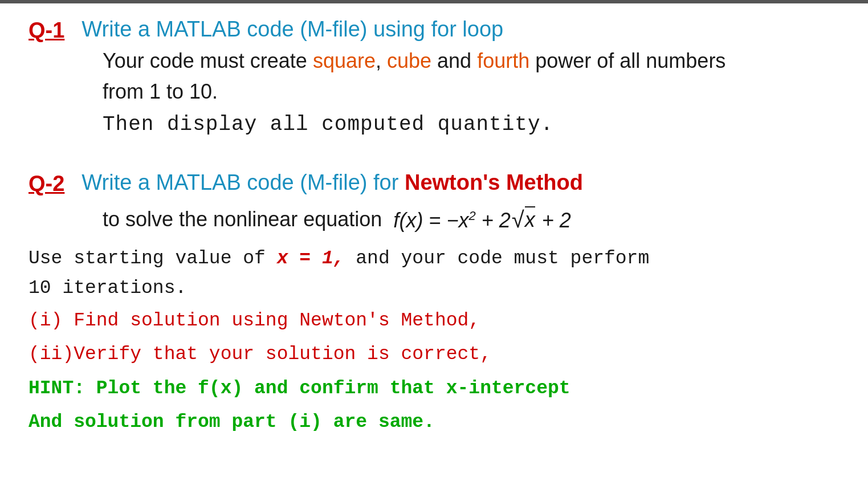  I want to click on q2-hint-line1: HINT: Plot the f(x) and confirm that x-i…, so click(434, 389).